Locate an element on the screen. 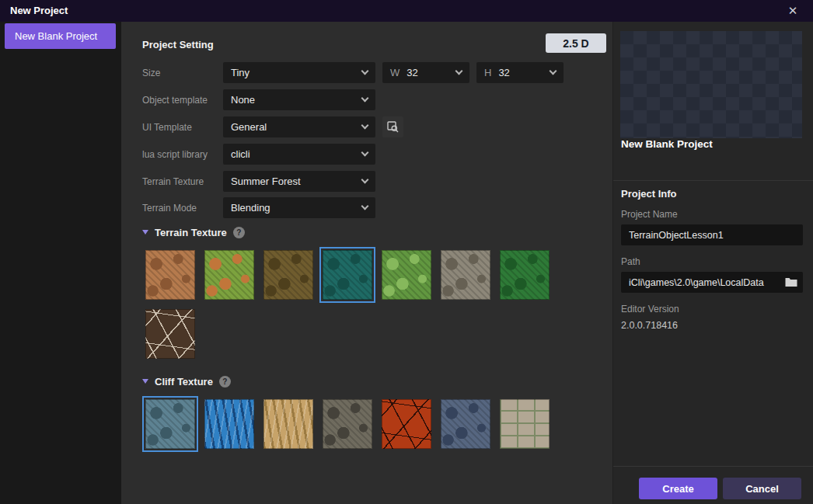 Image resolution: width=813 pixels, height=504 pixels. lua-library-dropdown: clicli is located at coordinates (299, 154).